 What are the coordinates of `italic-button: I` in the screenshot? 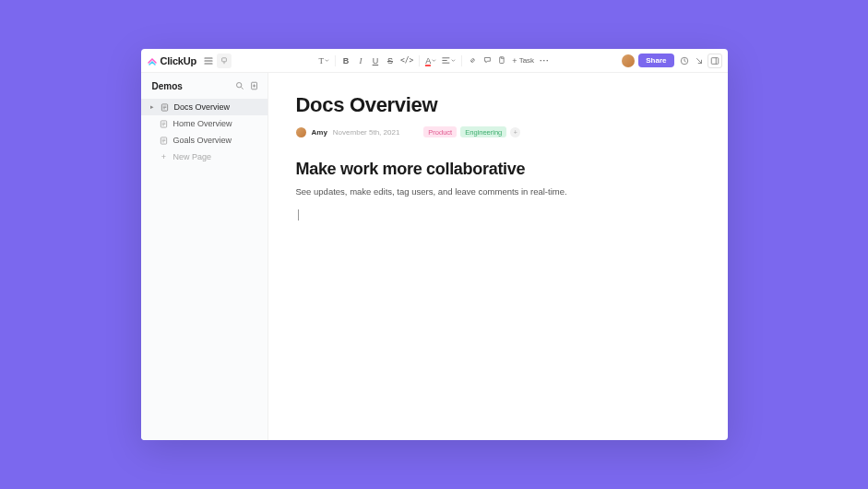 It's located at (361, 61).